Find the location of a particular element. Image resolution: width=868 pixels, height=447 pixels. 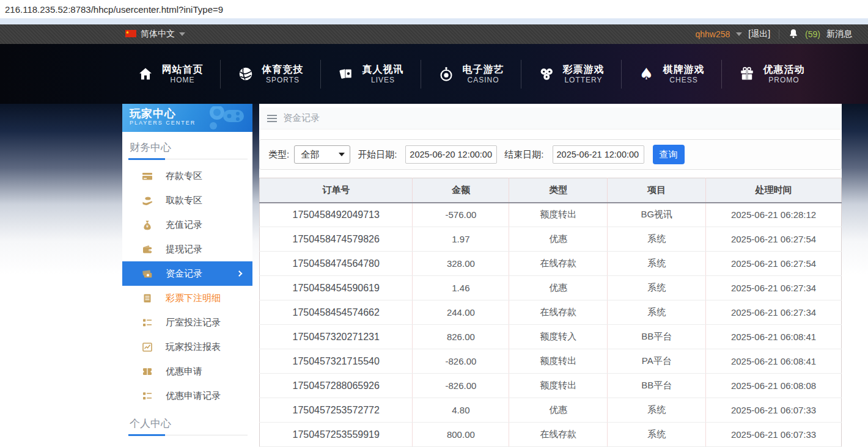

sidebar-section-label: 财务中心 is located at coordinates (187, 145).